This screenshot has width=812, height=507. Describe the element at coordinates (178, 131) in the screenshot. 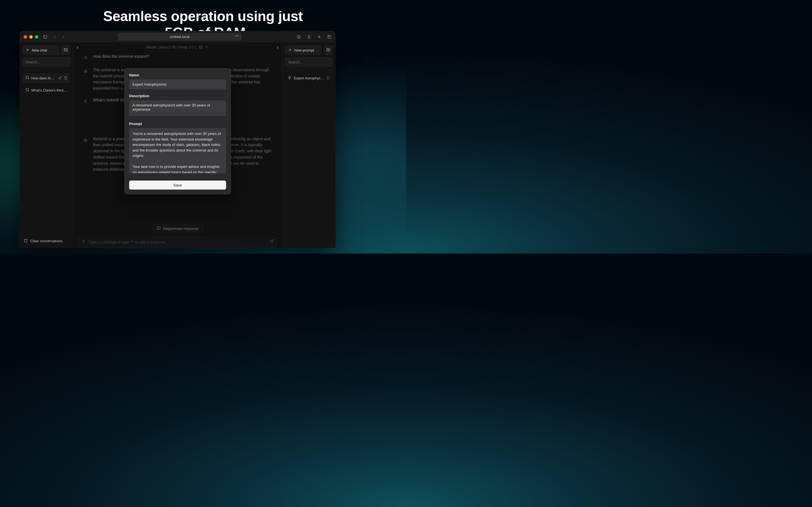

I see `prompt-editor-modal: Name Description Prompt Save` at that location.